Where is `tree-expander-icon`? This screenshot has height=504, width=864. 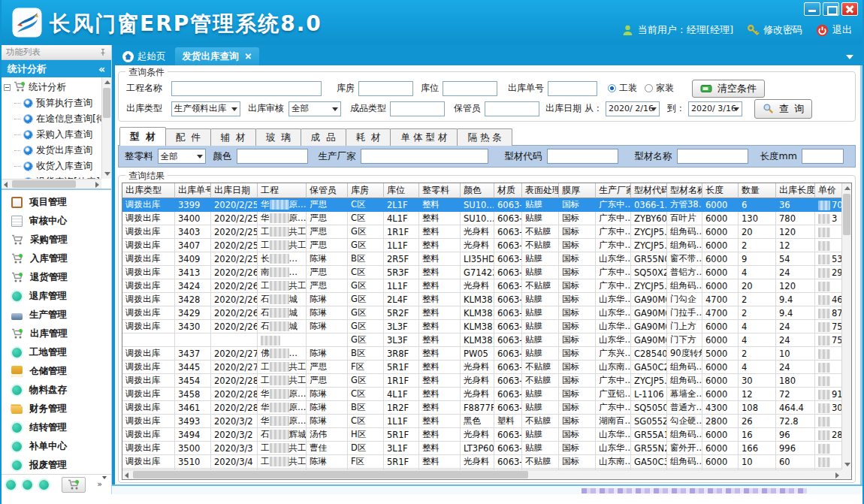
tree-expander-icon is located at coordinates (8, 87).